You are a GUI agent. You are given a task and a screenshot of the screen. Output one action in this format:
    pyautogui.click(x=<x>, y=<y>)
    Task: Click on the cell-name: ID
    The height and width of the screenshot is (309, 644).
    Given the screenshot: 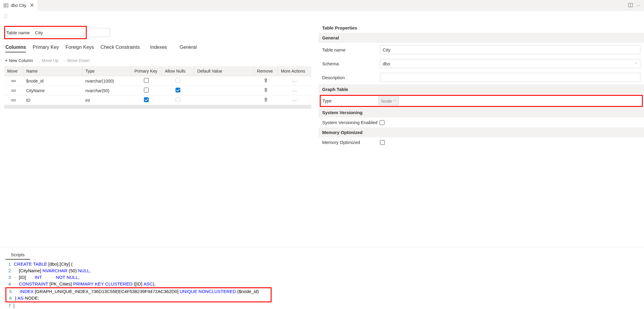 What is the action you would take?
    pyautogui.click(x=53, y=100)
    